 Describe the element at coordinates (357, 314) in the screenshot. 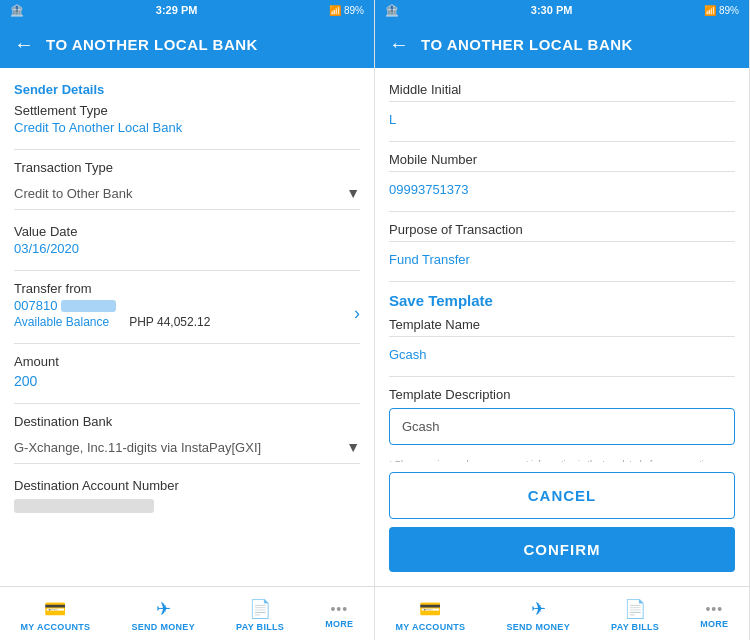

I see `account-chevron-icon: ›` at that location.